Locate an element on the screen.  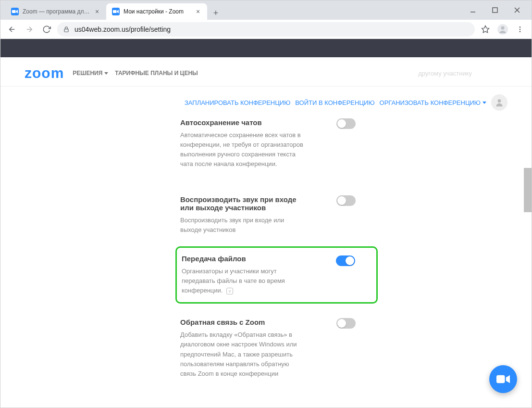
browser-tab-inactive: Zoom — программа для конфе × is located at coordinates (56, 12).